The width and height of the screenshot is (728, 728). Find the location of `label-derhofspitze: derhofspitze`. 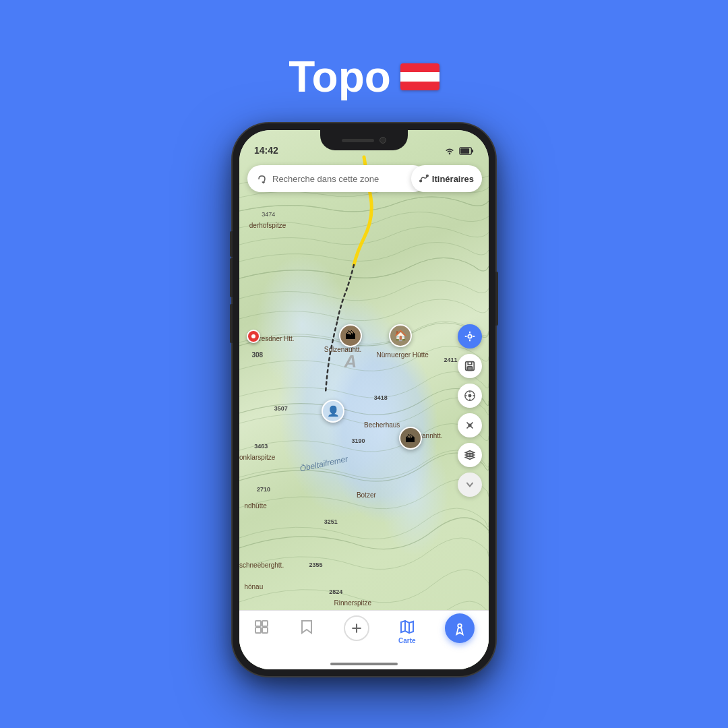

label-derhofspitze: derhofspitze is located at coordinates (268, 225).